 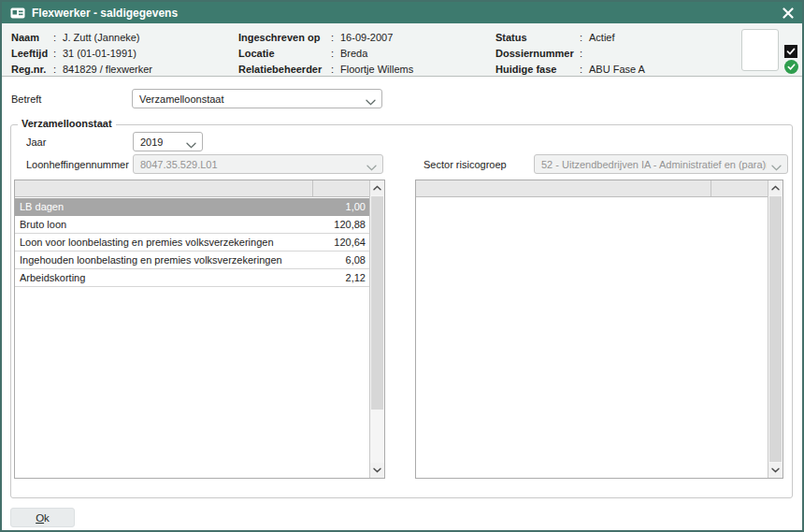 I want to click on info-column-1: Naam:J. Zutt (Janneke) Leeftijd:31 (01-0…, so click(x=82, y=52).